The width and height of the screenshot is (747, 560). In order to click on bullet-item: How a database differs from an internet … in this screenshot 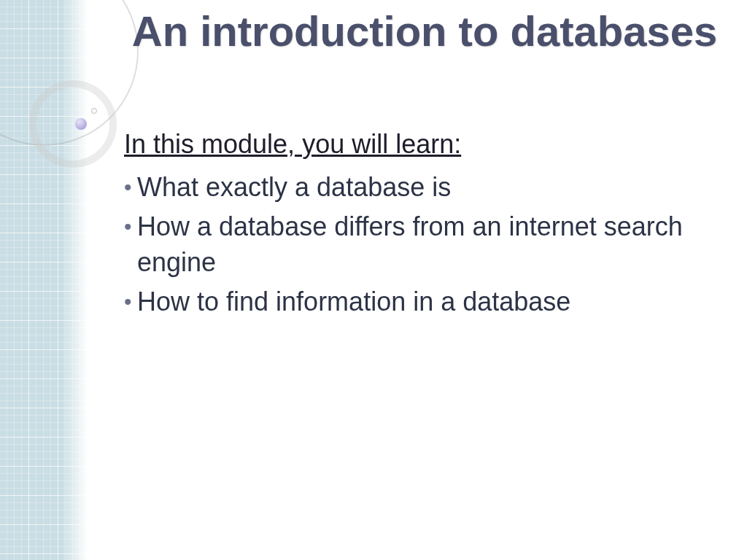, I will do `click(425, 245)`.